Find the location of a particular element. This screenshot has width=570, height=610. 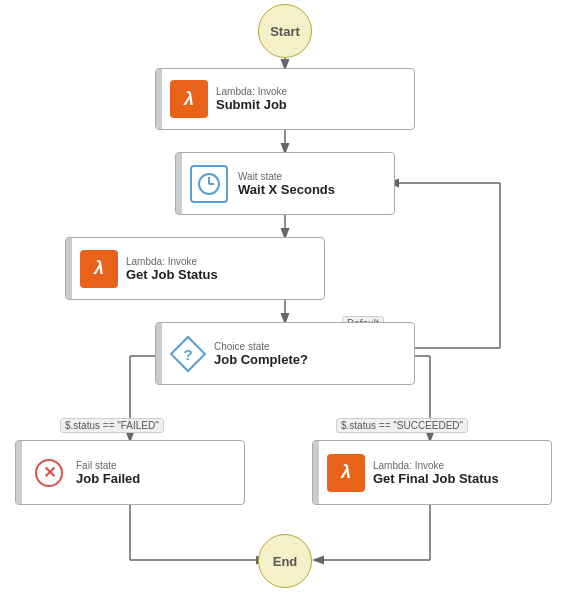

left-bar-jc is located at coordinates (159, 354).